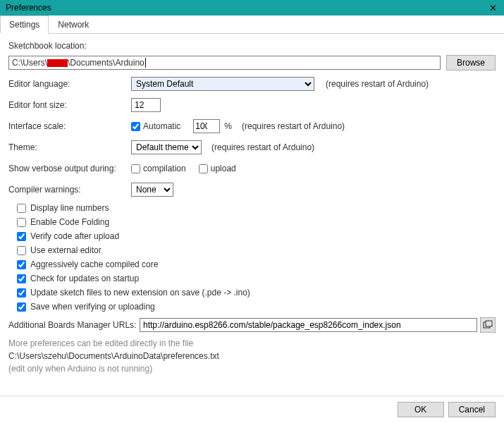 The width and height of the screenshot is (504, 423). What do you see at coordinates (228, 126) in the screenshot?
I see `scale-percent-sign: %` at bounding box center [228, 126].